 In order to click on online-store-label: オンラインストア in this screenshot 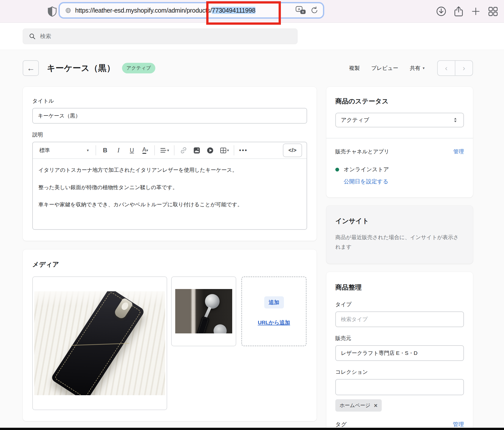, I will do `click(366, 169)`.